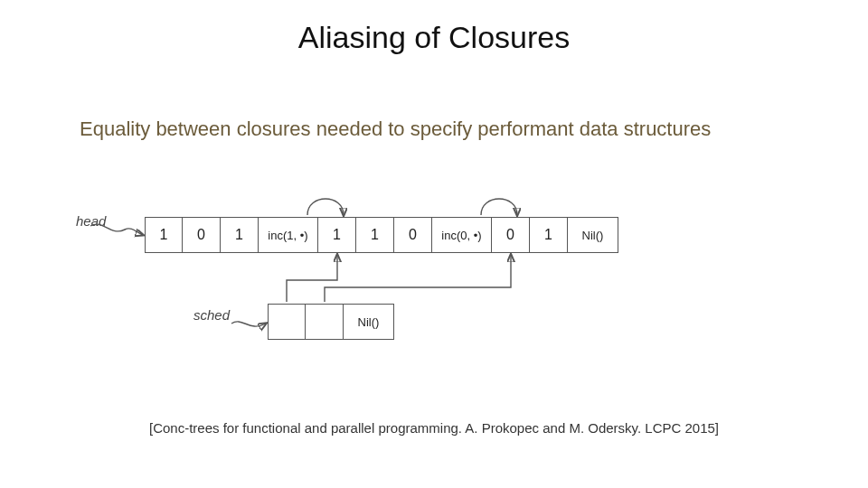 The height and width of the screenshot is (488, 868). Describe the element at coordinates (434, 38) in the screenshot. I see `slide-title: Aliasing of Closures` at that location.